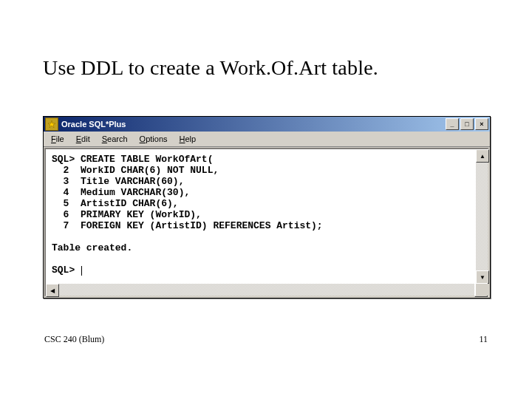 This screenshot has width=532, height=399. What do you see at coordinates (452, 124) in the screenshot?
I see `minimize-button: _` at bounding box center [452, 124].